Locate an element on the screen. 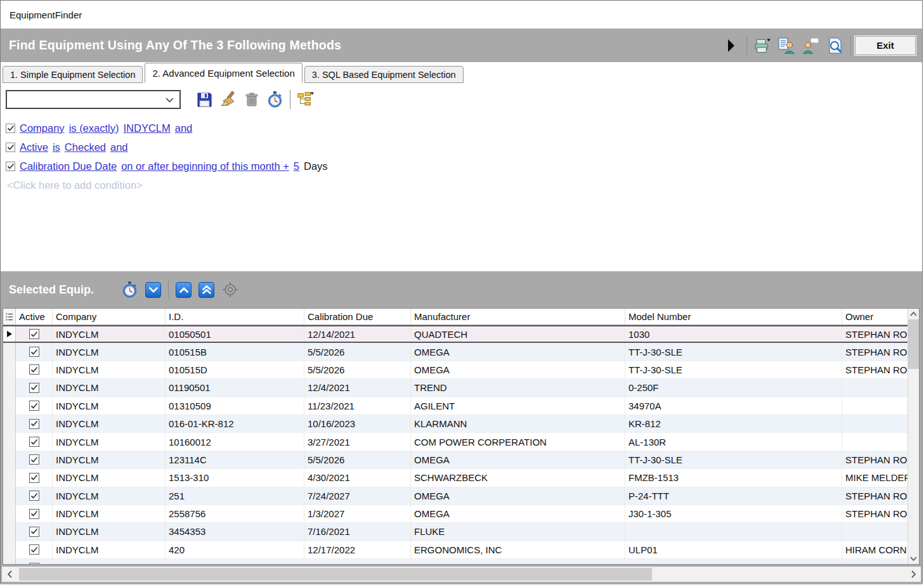 This screenshot has height=585, width=924. trash-icon is located at coordinates (251, 100).